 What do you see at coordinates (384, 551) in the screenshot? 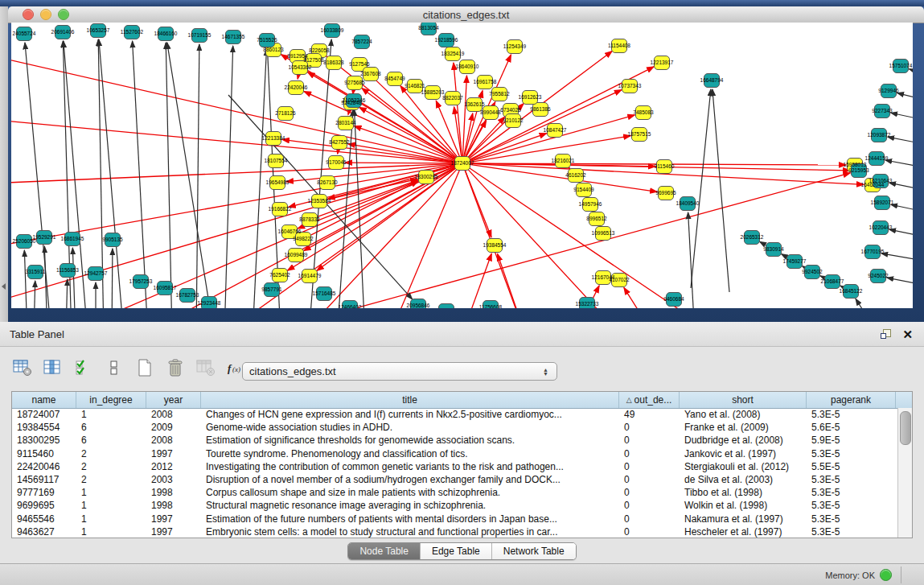
I see `tab-node-table: Node Table` at bounding box center [384, 551].